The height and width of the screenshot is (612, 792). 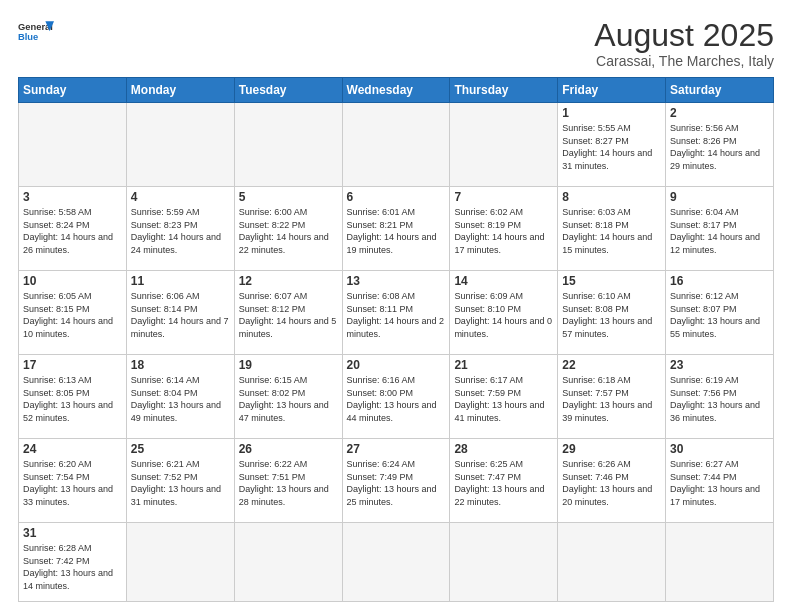 I want to click on calendar-cell: 7Sunrise: 6:02 AM Sunset: 8:19 PM Daylig…, so click(x=504, y=229).